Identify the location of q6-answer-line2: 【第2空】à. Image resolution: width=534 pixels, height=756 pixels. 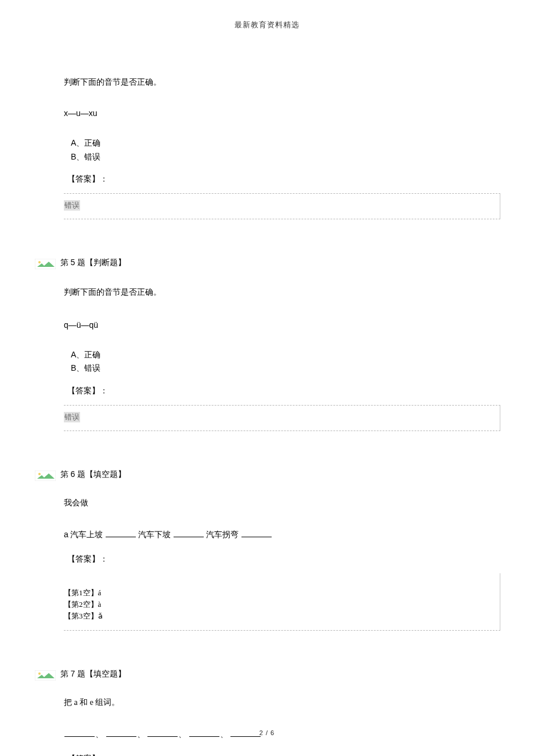
(282, 605).